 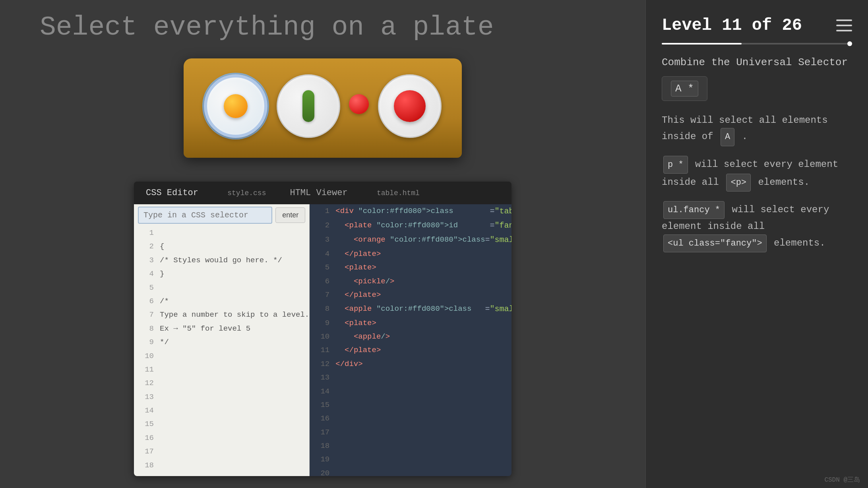 I want to click on scene-container, so click(x=323, y=108).